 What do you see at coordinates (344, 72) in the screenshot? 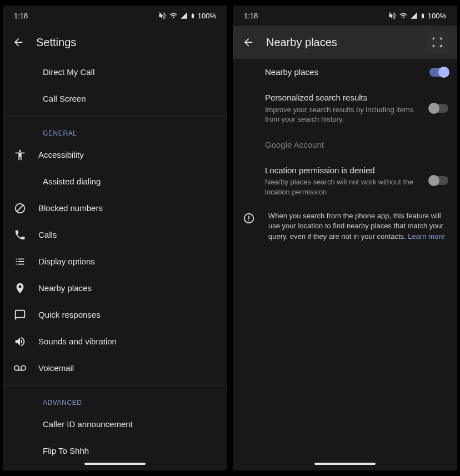
I see `row-label: Nearby places` at bounding box center [344, 72].